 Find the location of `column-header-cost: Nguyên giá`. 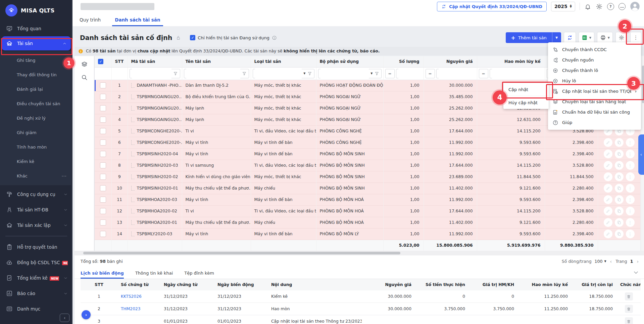

column-header-cost: Nguyên giá is located at coordinates (450, 62).